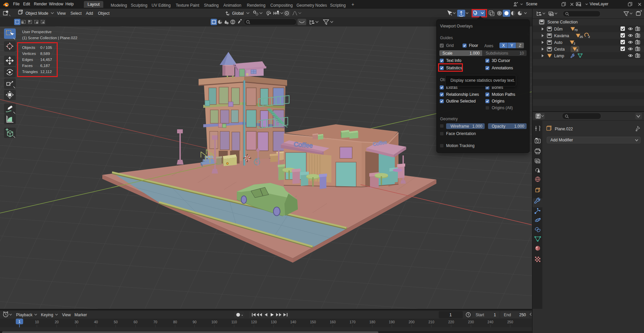  I want to click on svg-text: 80, so click(175, 322).